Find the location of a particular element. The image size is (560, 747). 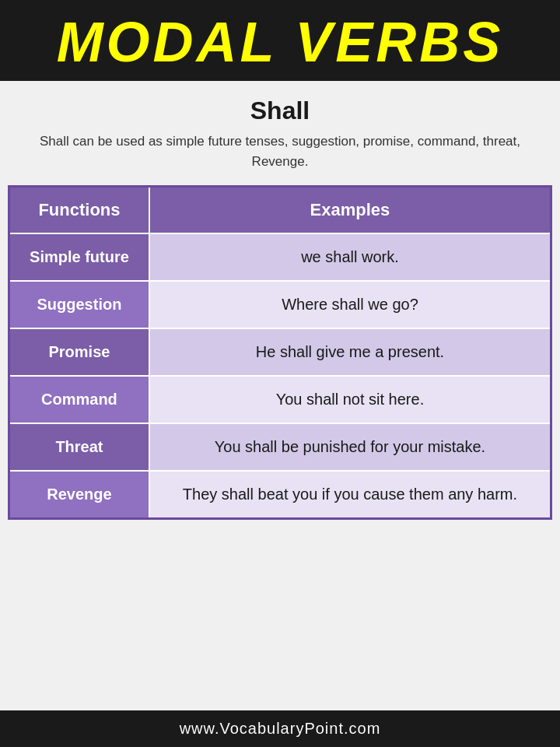

footer: www.VocabularyPoint.com is located at coordinates (280, 728).